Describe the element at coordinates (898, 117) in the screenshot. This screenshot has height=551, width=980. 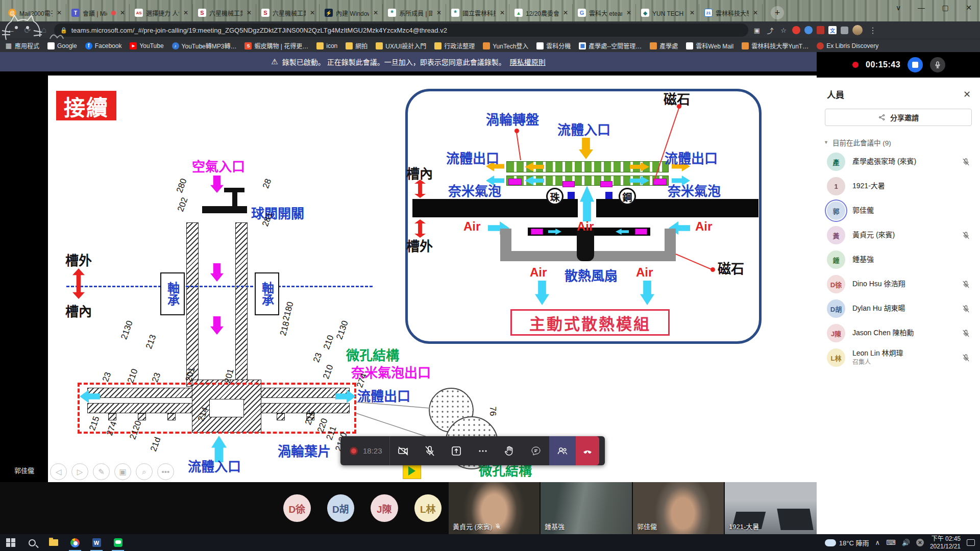
I see `share-invite-button: 分享邀請` at that location.